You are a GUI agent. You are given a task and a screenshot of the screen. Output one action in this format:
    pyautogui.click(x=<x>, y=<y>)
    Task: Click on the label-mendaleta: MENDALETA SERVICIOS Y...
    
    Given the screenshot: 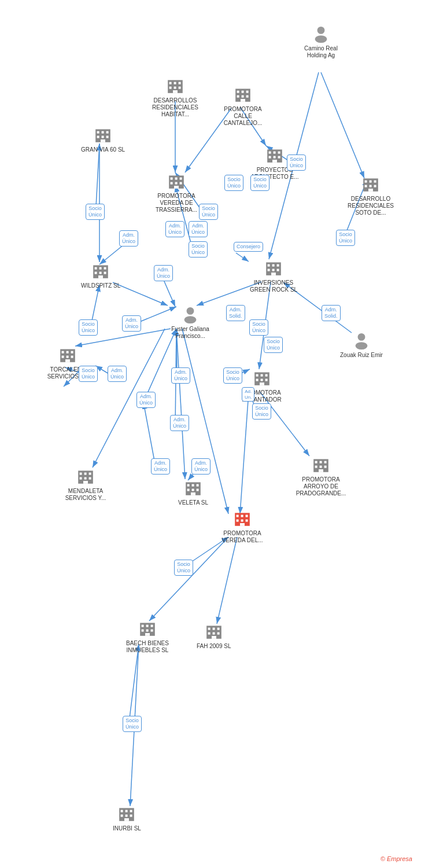 What is the action you would take?
    pyautogui.click(x=86, y=495)
    